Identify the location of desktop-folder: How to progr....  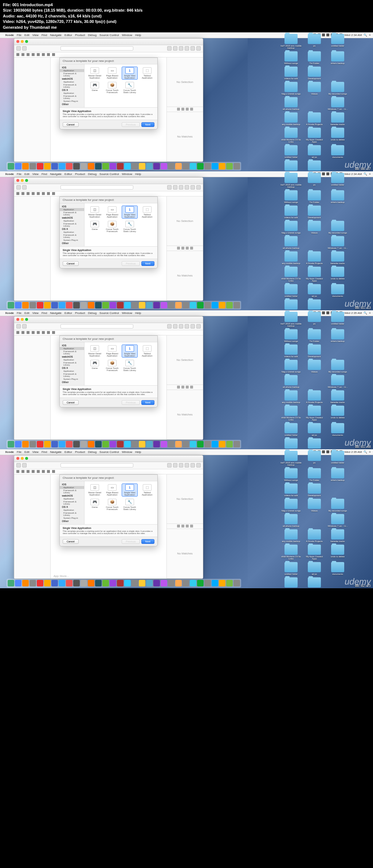
(291, 583).